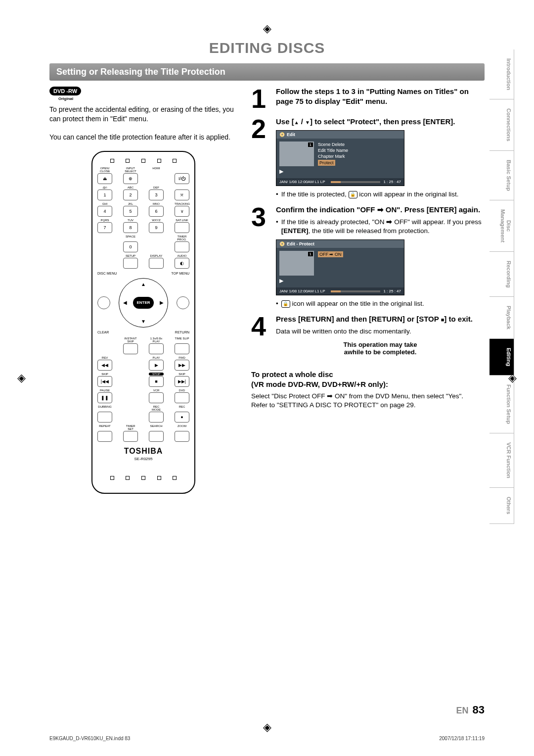 Image resolution: width=534 pixels, height=756 pixels. What do you see at coordinates (143, 459) in the screenshot?
I see `model-number: SE-R0295` at bounding box center [143, 459].